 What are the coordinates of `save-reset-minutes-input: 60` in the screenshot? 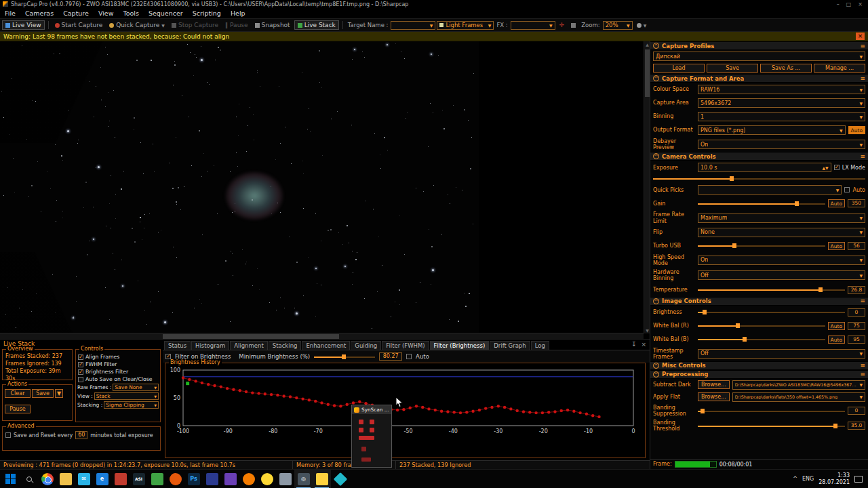 It's located at (81, 435).